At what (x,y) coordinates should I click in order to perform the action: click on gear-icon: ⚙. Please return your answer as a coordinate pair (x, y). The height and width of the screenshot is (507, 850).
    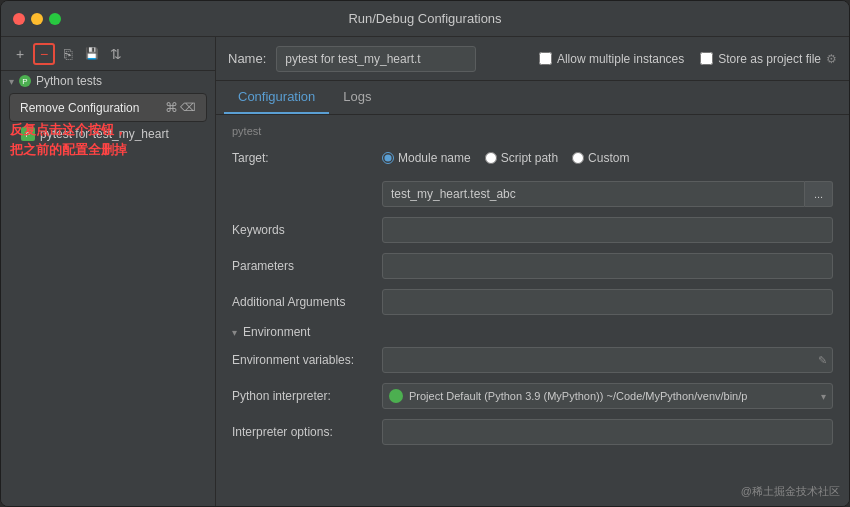
    Looking at the image, I should click on (832, 59).